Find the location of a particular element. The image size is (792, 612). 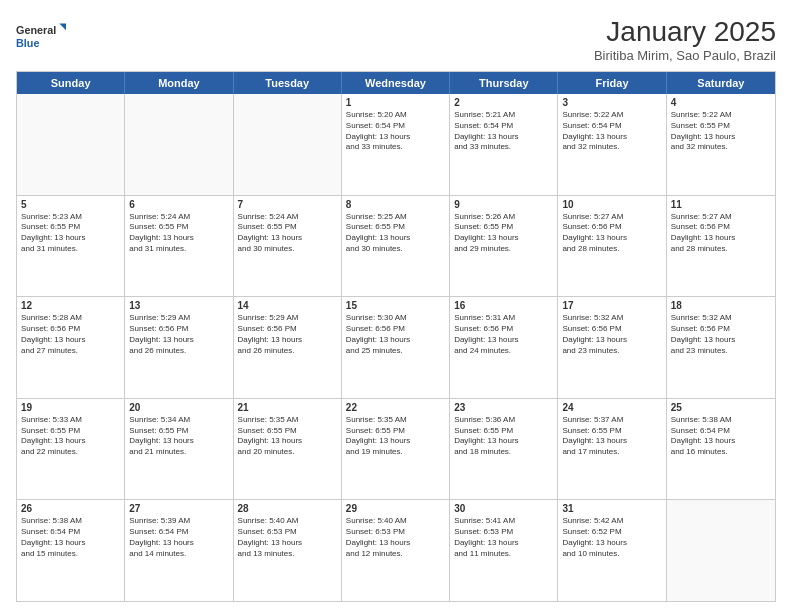

logo-svg: General Blue is located at coordinates (41, 36).